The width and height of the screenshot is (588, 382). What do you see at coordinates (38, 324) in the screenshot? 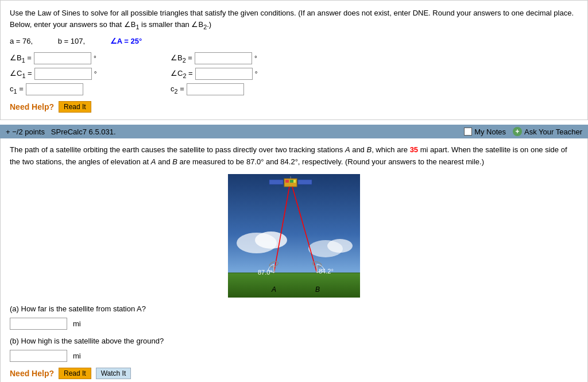
I see `sub-a-input` at bounding box center [38, 324].